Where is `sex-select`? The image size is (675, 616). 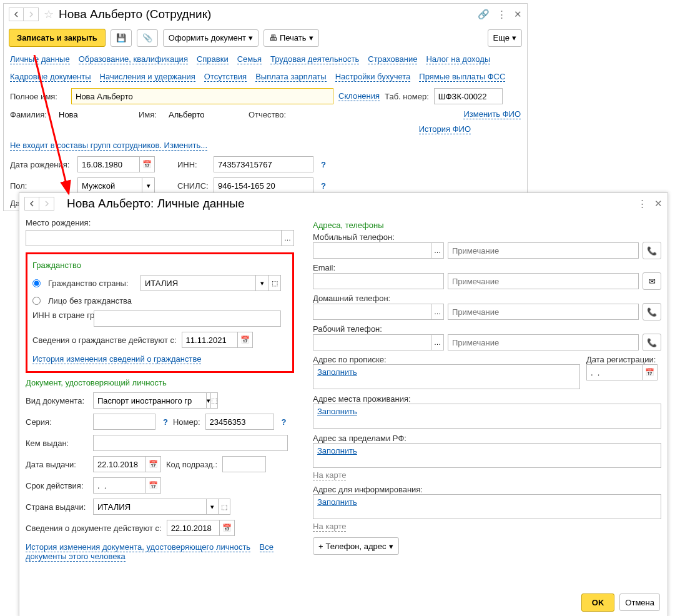
sex-select is located at coordinates (110, 186).